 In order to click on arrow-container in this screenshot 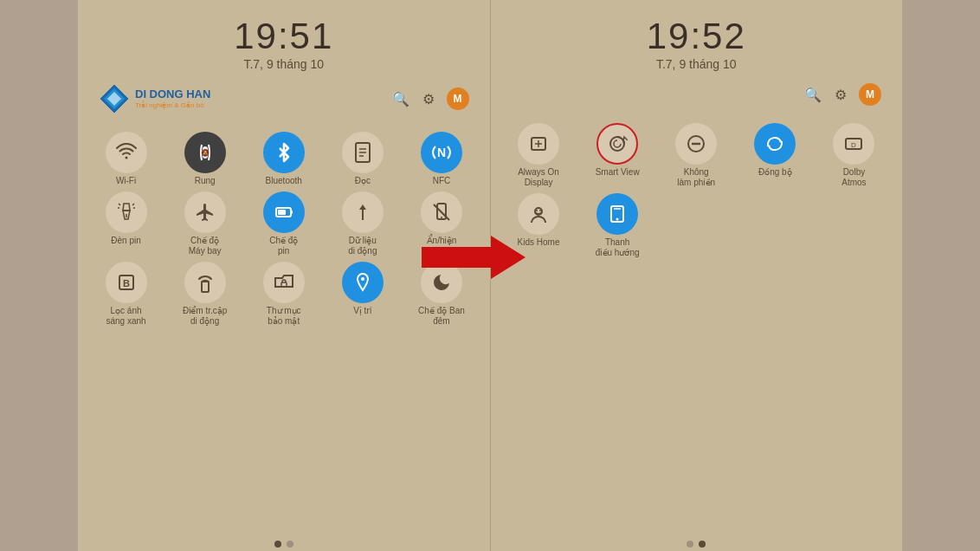, I will do `click(474, 257)`.